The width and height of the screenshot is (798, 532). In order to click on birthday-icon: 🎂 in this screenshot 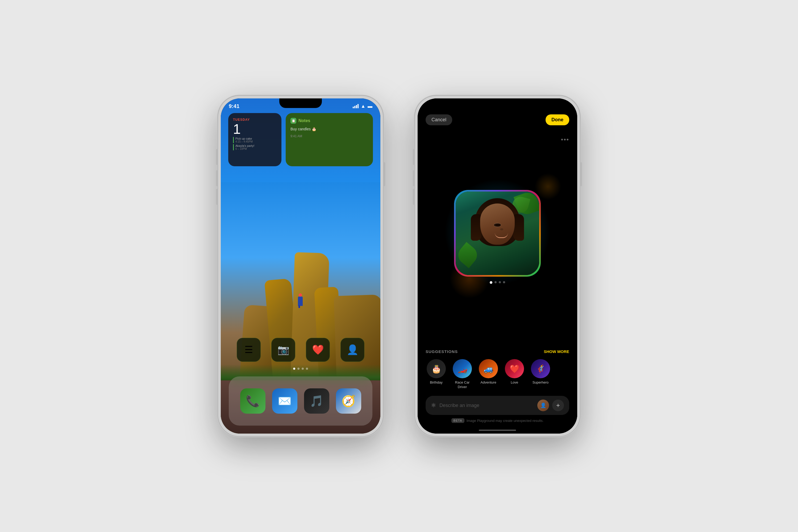, I will do `click(436, 368)`.